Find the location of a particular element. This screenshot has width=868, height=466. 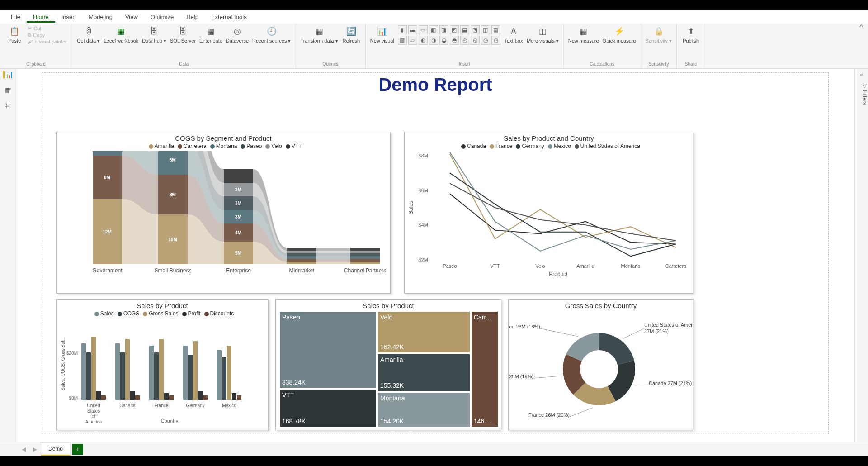

svg-text: 10M is located at coordinates (173, 240).